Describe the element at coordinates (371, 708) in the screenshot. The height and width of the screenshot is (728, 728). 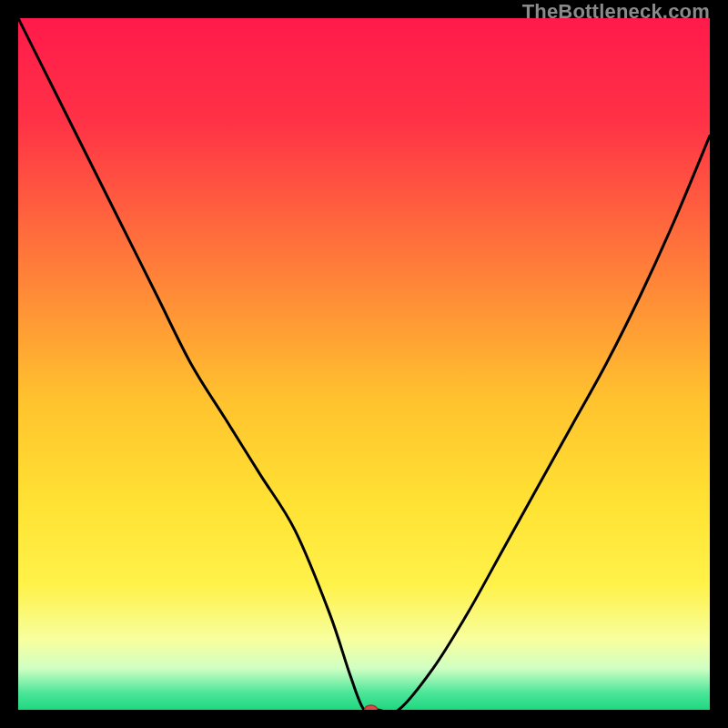
I see `bottleneck-marker` at that location.